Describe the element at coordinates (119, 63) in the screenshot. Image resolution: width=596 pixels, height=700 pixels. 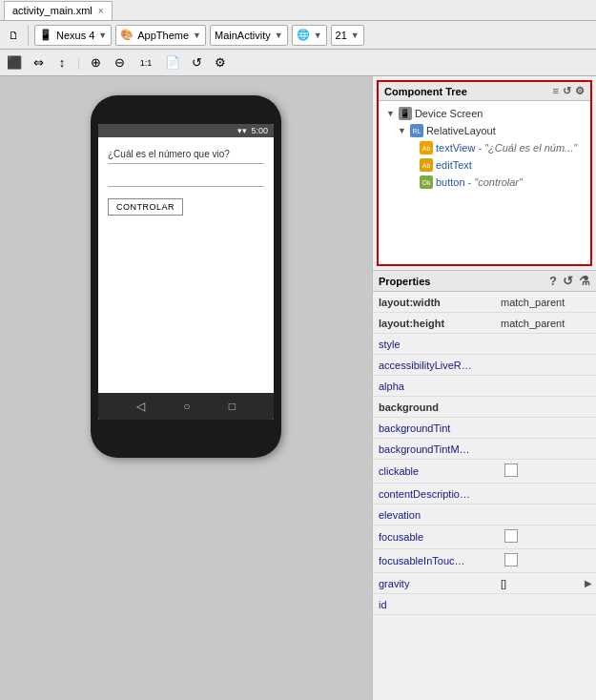
I see `zoom-out-btn: ⊖` at that location.